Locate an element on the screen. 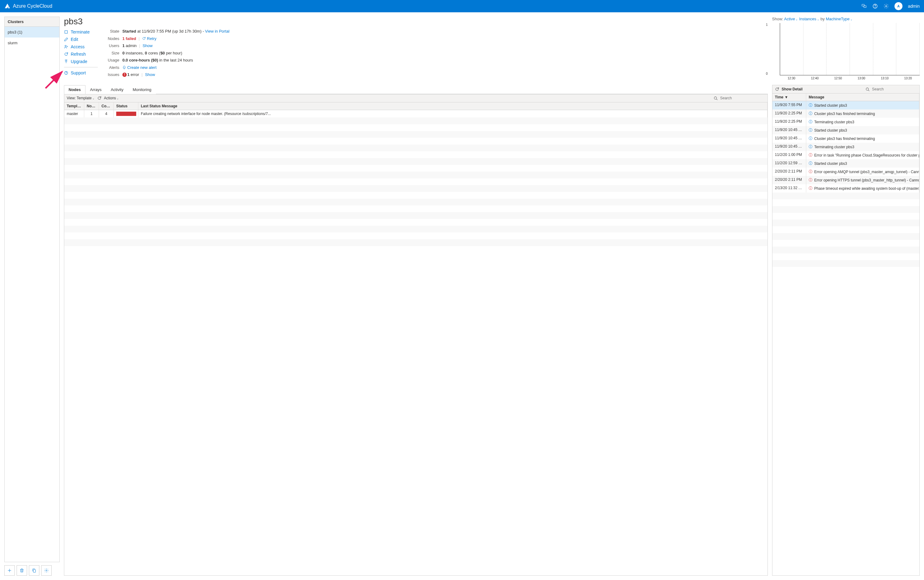 The width and height of the screenshot is (924, 580). bell-icon is located at coordinates (124, 68).